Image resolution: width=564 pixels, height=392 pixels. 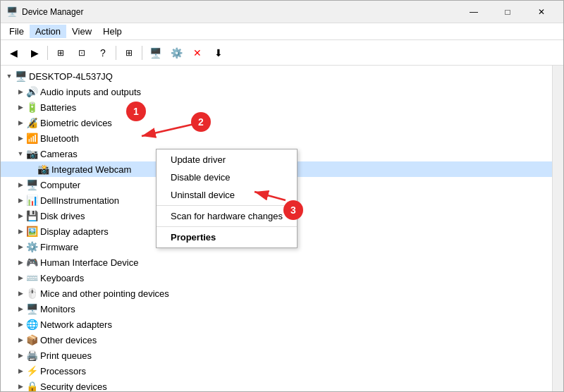 I want to click on window-title: Device Manager, so click(x=240, y=12).